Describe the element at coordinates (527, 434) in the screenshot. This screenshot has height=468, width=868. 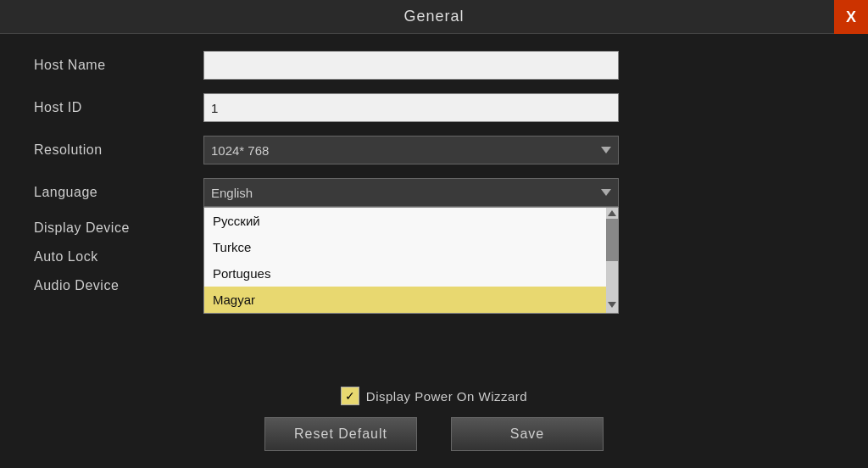
I see `save-button: Save` at that location.